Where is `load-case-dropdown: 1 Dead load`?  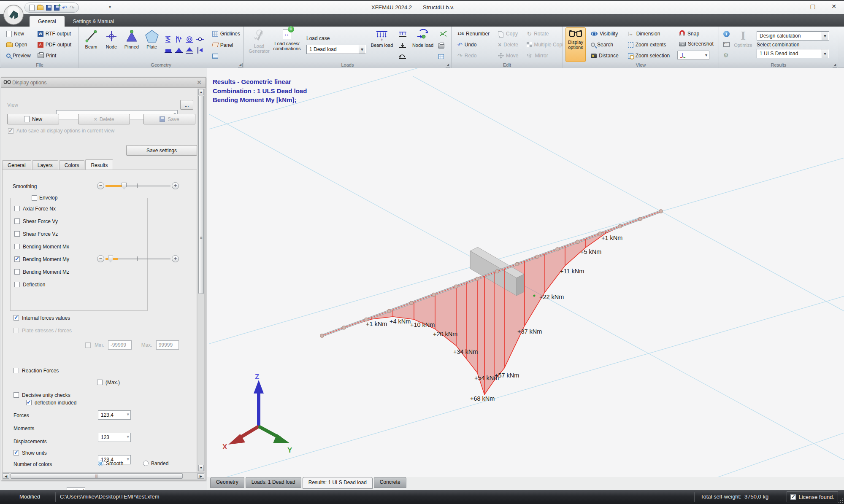 load-case-dropdown: 1 Dead load is located at coordinates (336, 49).